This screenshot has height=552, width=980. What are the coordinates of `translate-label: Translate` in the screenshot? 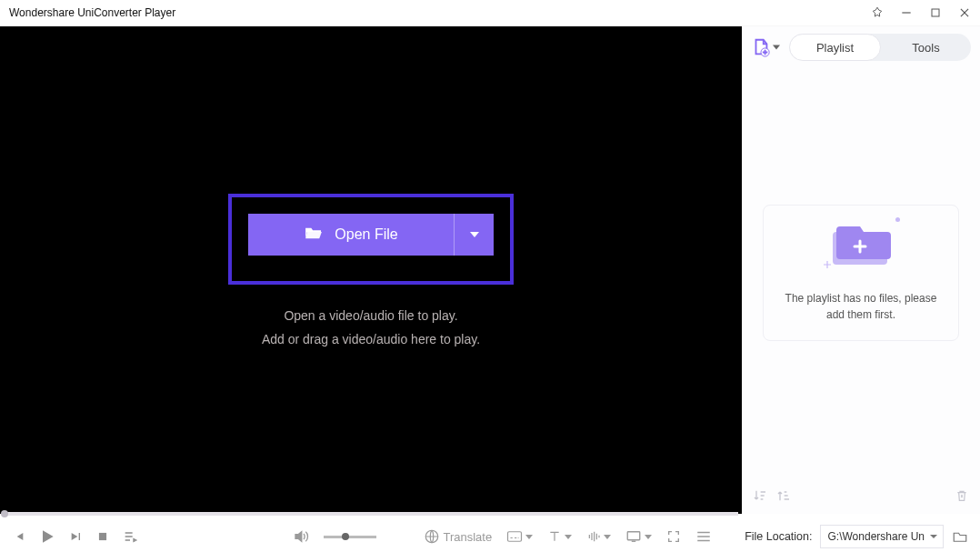 It's located at (467, 537).